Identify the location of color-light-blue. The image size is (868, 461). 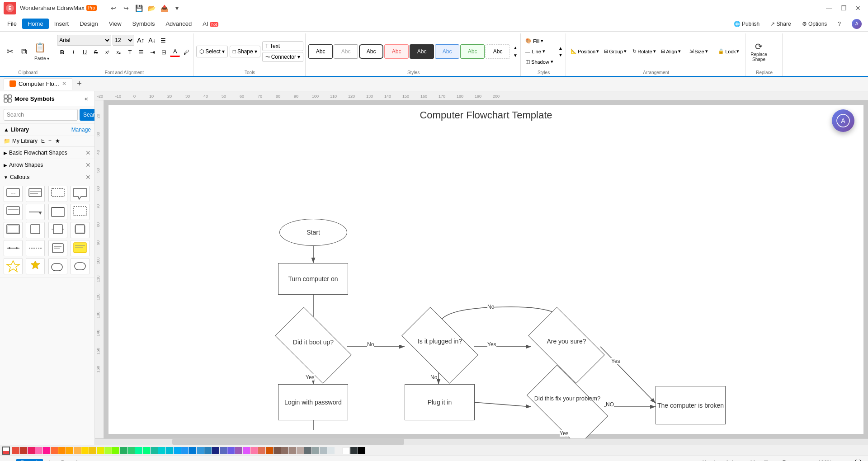
(177, 451).